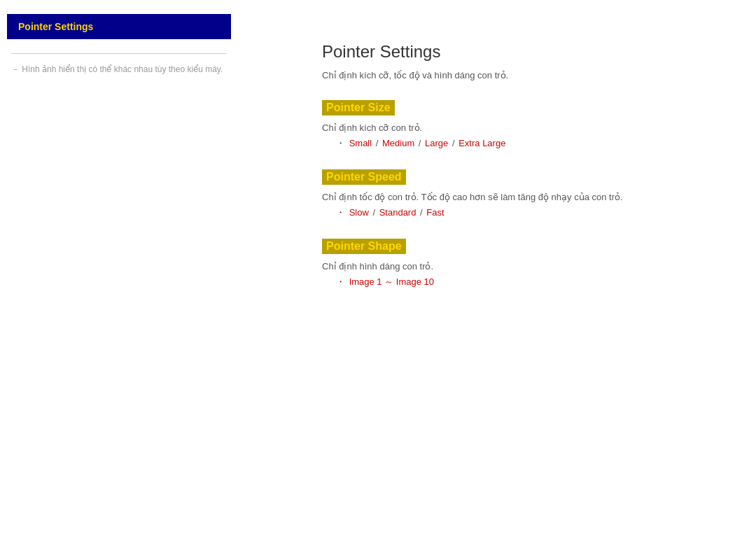 The height and width of the screenshot is (534, 756). Describe the element at coordinates (119, 27) in the screenshot. I see `sidebar-item-pointer-settings: Pointer Settings` at that location.